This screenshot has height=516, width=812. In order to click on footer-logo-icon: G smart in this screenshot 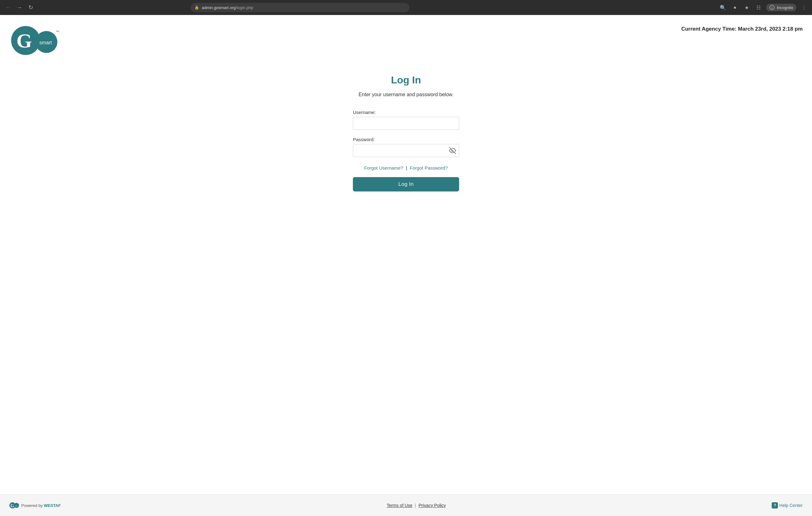, I will do `click(14, 506)`.